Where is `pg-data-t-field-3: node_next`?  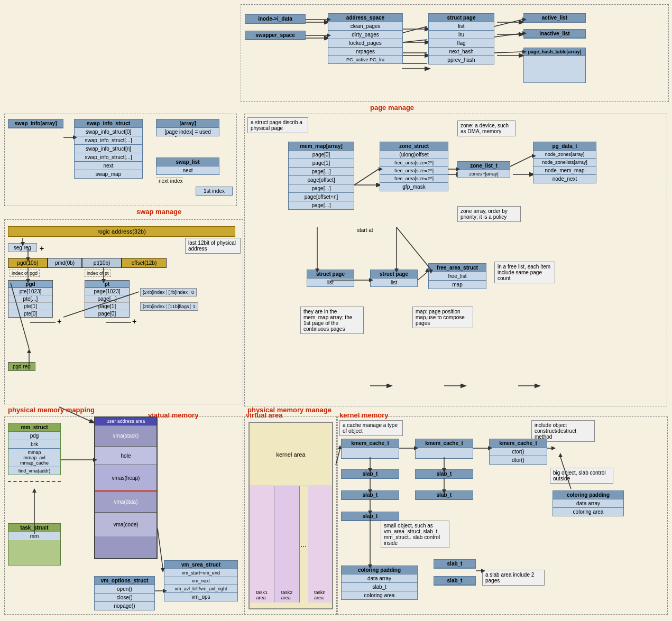
pg-data-t-field-3: node_next is located at coordinates (565, 179).